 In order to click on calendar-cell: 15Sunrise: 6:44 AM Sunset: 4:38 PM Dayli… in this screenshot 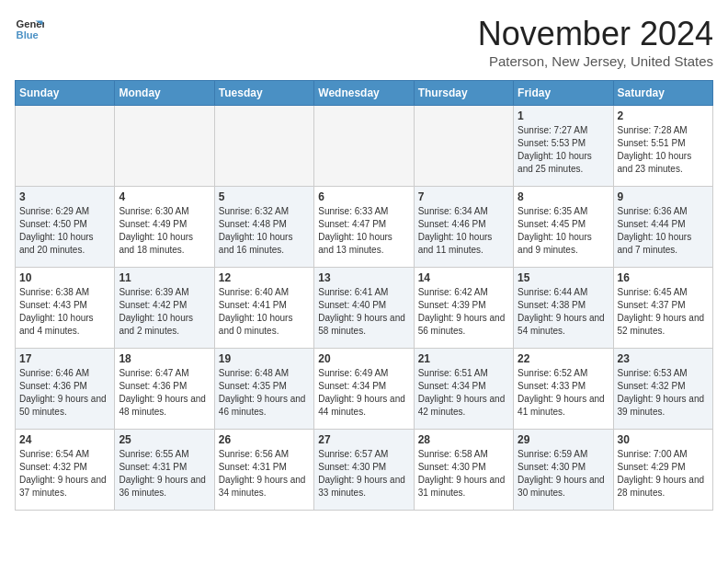, I will do `click(563, 308)`.